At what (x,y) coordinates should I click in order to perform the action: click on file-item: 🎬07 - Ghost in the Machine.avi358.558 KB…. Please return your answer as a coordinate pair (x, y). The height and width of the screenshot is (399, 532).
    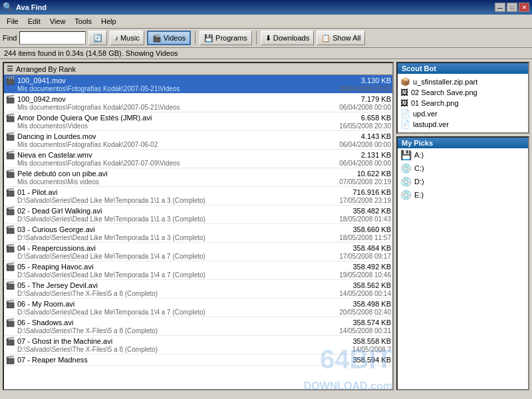
    Looking at the image, I should click on (198, 345).